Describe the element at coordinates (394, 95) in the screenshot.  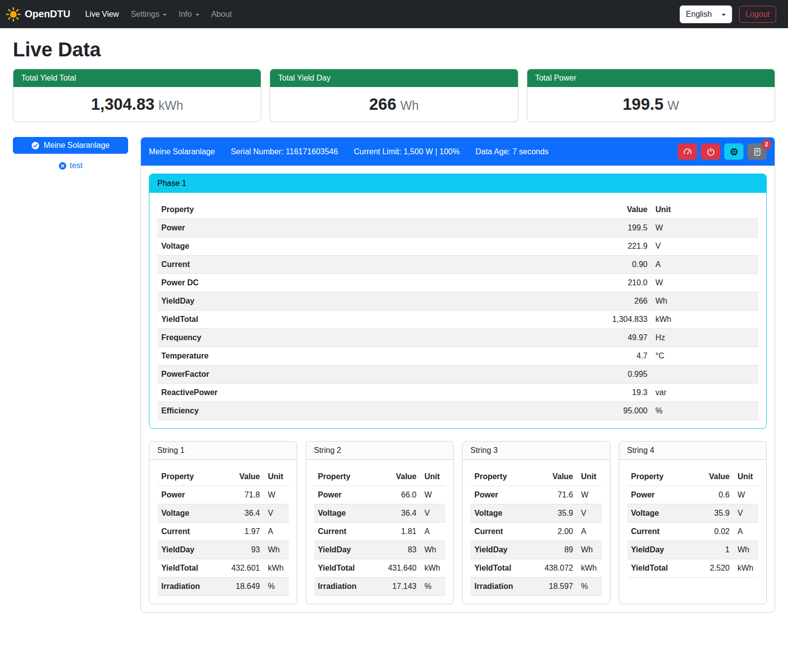
I see `summary-cards-row: Total Yield Total 1,304.83kWh Total Yiel…` at that location.